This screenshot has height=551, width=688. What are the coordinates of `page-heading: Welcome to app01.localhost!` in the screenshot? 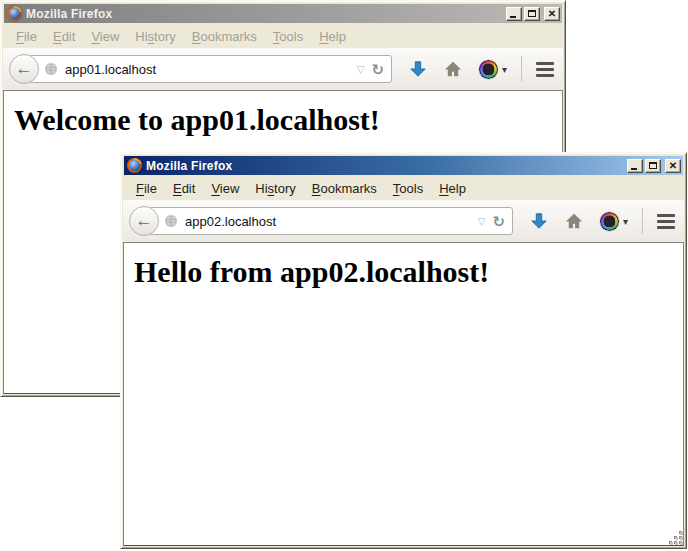 It's located at (283, 120).